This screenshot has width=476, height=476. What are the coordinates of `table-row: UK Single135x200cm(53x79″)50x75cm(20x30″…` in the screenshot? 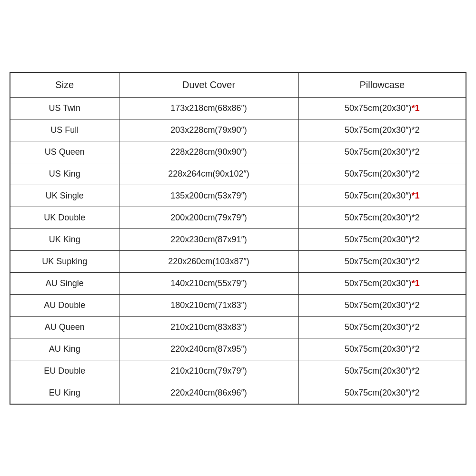 It's located at (238, 196).